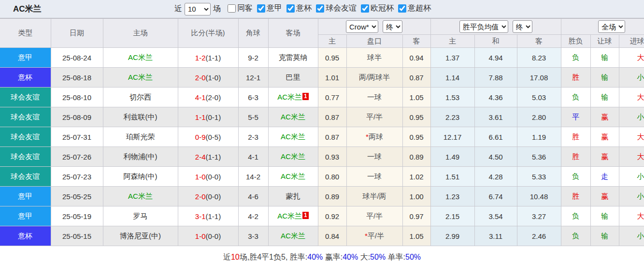 The height and width of the screenshot is (264, 644). Describe the element at coordinates (293, 33) in the screenshot. I see `col-header-away: 客场` at that location.